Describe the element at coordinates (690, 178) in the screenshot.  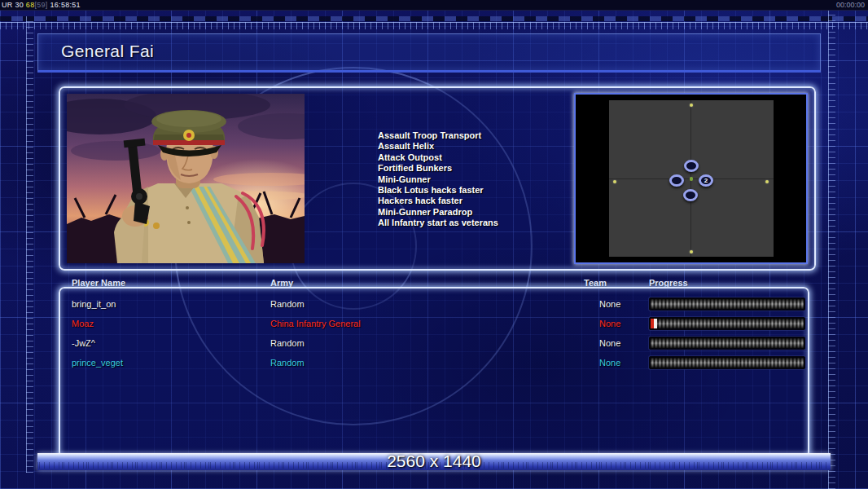
I see `minimap: 2` at that location.